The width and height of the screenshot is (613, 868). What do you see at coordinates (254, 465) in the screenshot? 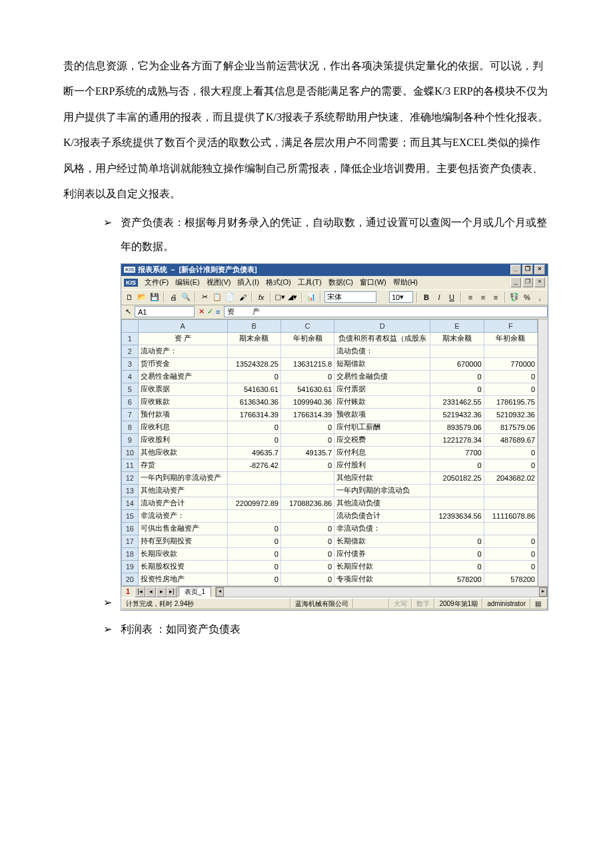
I see `cell: -8276.42` at bounding box center [254, 465].